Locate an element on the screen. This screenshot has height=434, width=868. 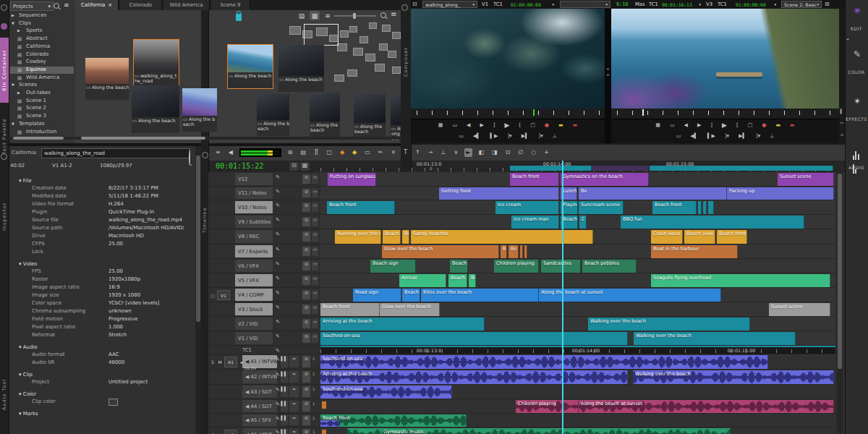
patch-A1-0: S is located at coordinates (213, 362).